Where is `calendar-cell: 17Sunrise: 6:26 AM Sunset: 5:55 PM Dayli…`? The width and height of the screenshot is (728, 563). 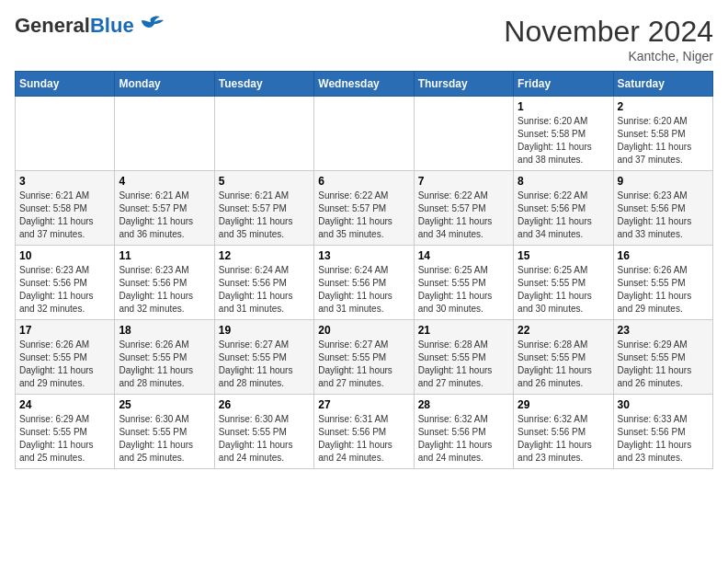 calendar-cell: 17Sunrise: 6:26 AM Sunset: 5:55 PM Dayli… is located at coordinates (65, 357).